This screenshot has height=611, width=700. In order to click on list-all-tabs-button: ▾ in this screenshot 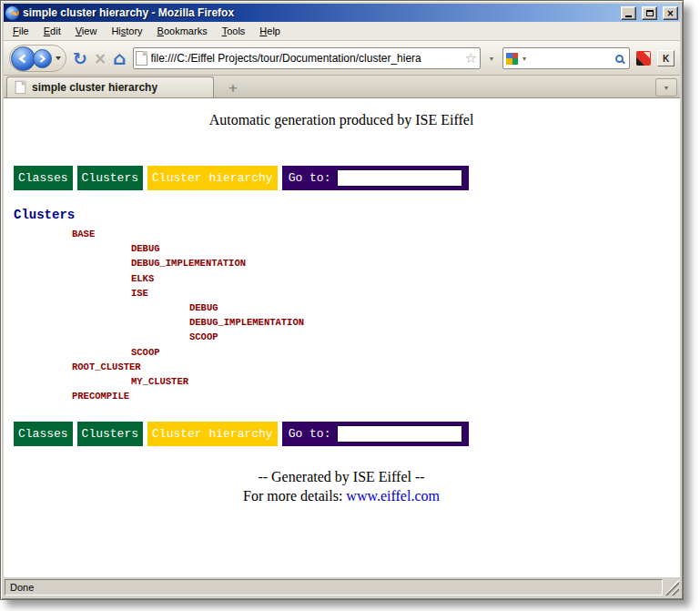, I will do `click(666, 87)`.